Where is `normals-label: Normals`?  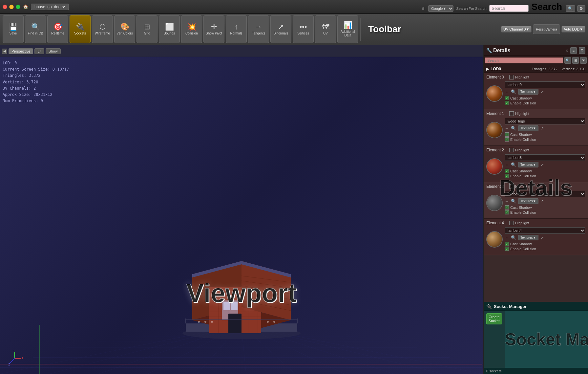 normals-label: Normals is located at coordinates (236, 33).